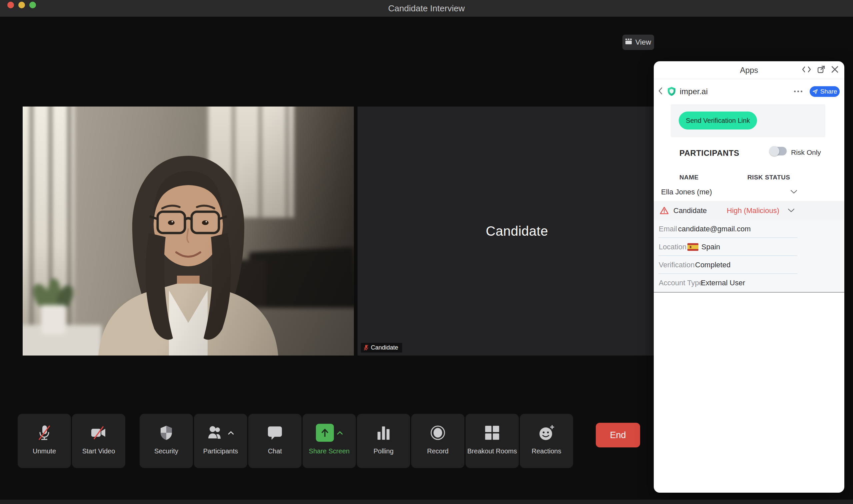  I want to click on detail-label: Verification, so click(677, 265).